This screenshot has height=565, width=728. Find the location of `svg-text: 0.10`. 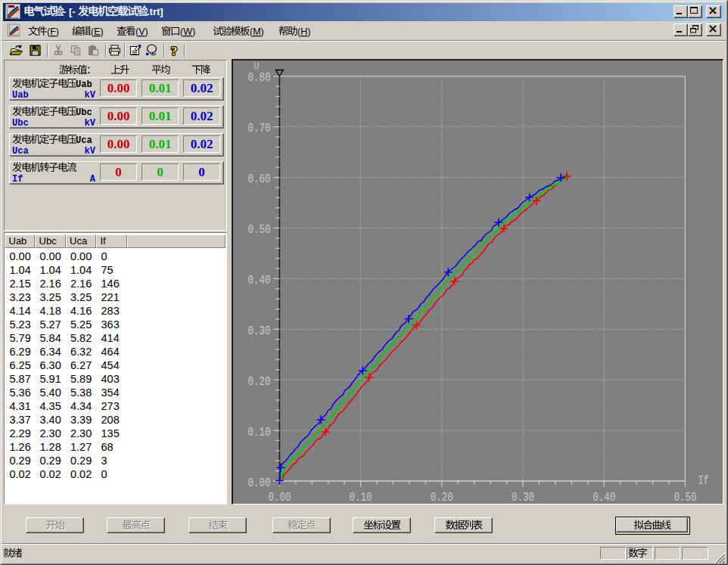

svg-text: 0.10 is located at coordinates (260, 433).